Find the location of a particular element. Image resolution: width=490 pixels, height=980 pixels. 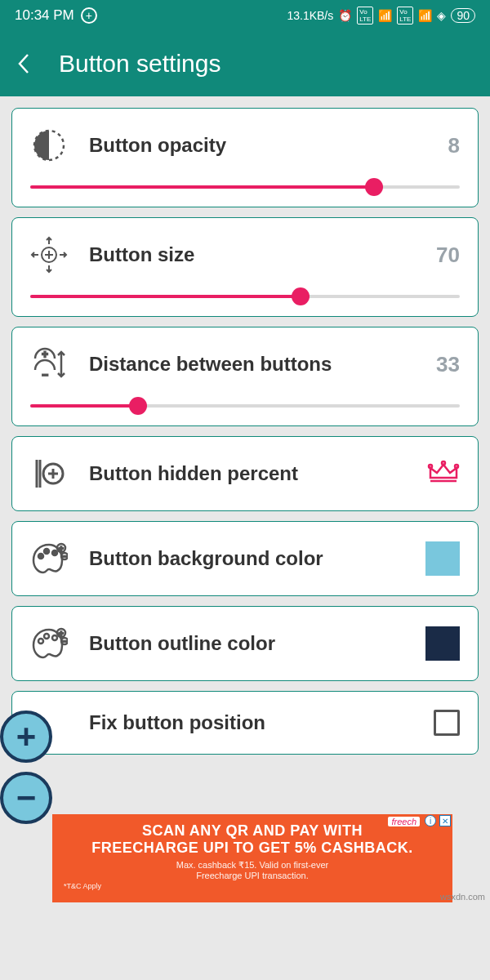

opacity-slider is located at coordinates (245, 187).